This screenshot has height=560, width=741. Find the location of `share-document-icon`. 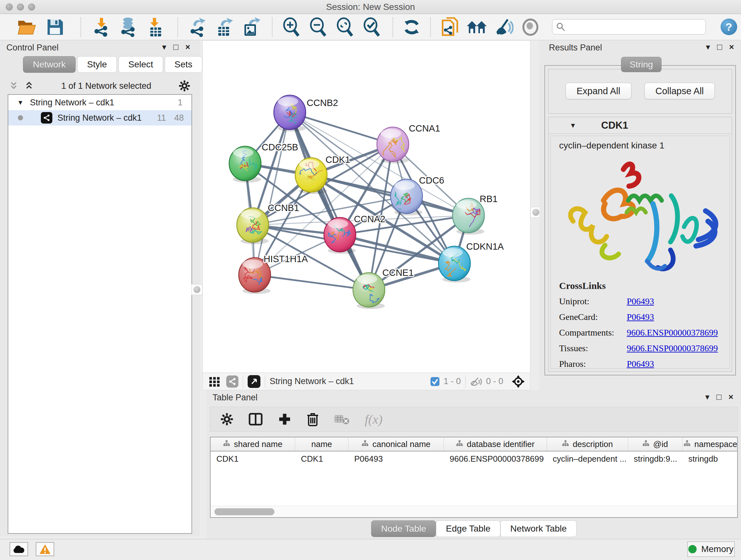

share-document-icon is located at coordinates (450, 27).